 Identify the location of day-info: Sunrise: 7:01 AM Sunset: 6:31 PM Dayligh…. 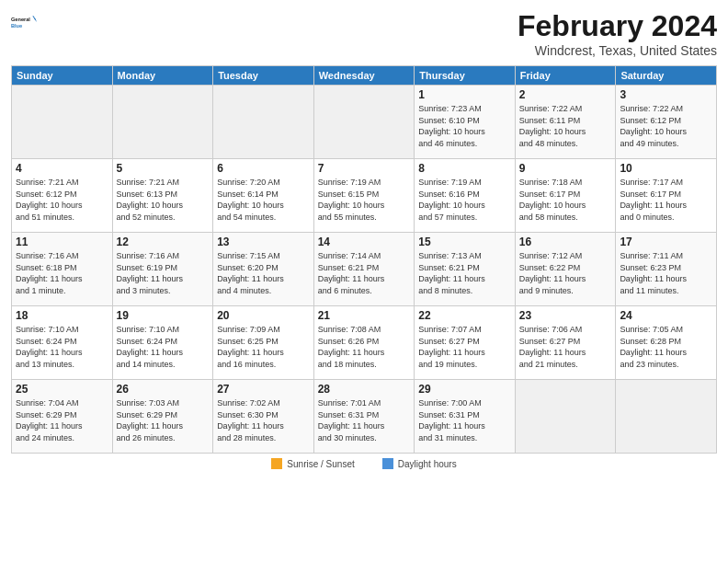
(364, 420).